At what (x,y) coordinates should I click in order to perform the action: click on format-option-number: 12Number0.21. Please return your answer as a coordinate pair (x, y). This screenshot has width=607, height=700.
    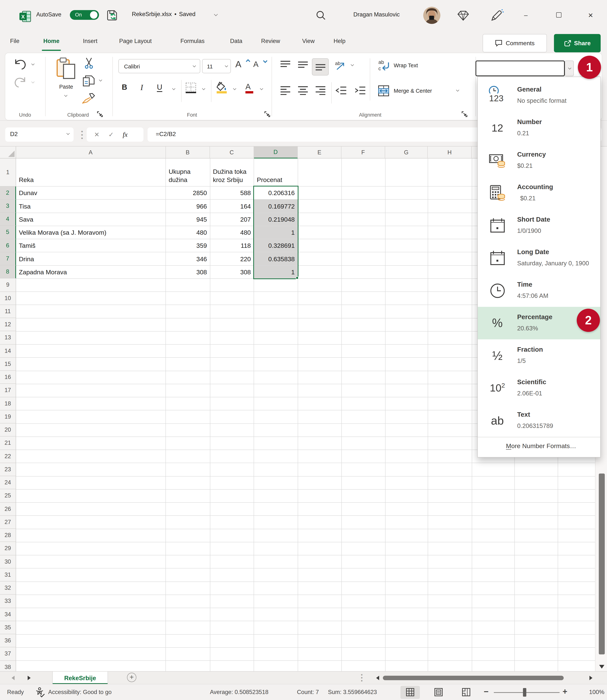
    Looking at the image, I should click on (539, 128).